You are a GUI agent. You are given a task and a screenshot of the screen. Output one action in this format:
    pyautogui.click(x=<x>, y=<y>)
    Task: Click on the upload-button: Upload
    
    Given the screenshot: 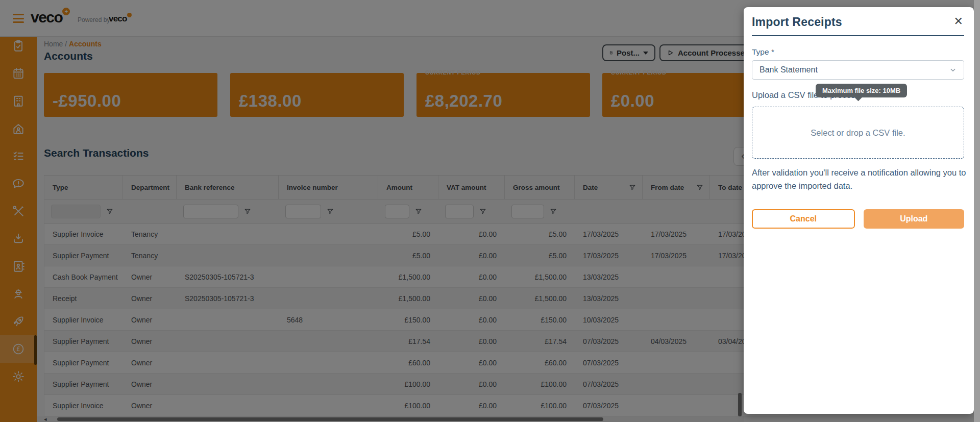 What is the action you would take?
    pyautogui.click(x=914, y=219)
    